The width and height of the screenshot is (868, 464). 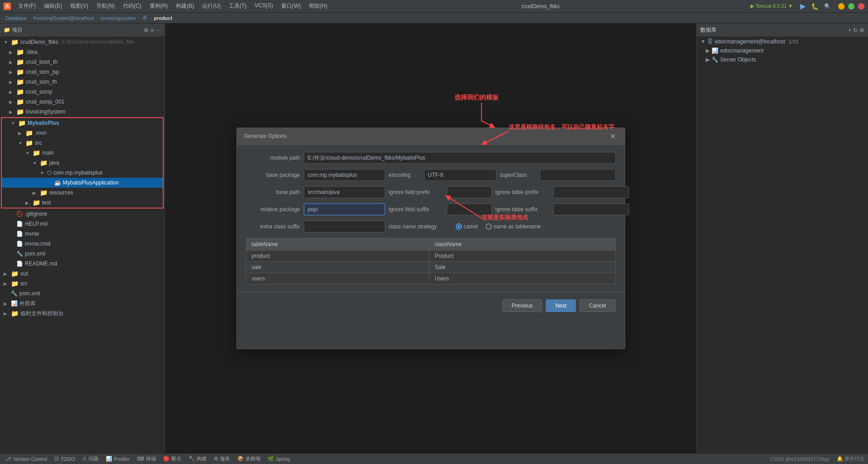 What do you see at coordinates (803, 6) in the screenshot?
I see `run-button: ▶` at bounding box center [803, 6].